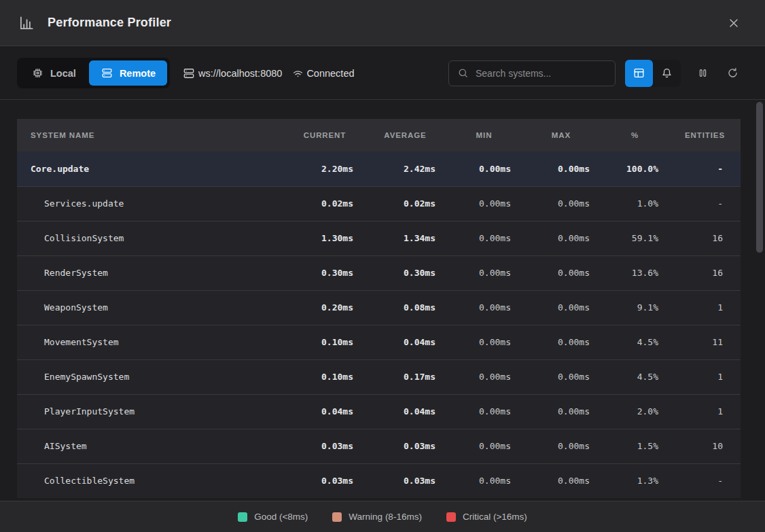  What do you see at coordinates (38, 73) in the screenshot?
I see `cpu-icon` at bounding box center [38, 73].